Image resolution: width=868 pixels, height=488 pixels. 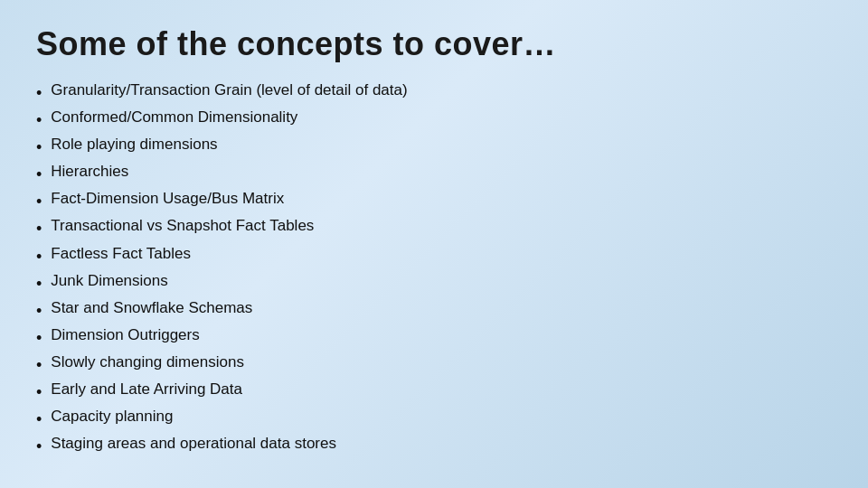 I want to click on list-item: •Capacity planning, so click(x=434, y=418).